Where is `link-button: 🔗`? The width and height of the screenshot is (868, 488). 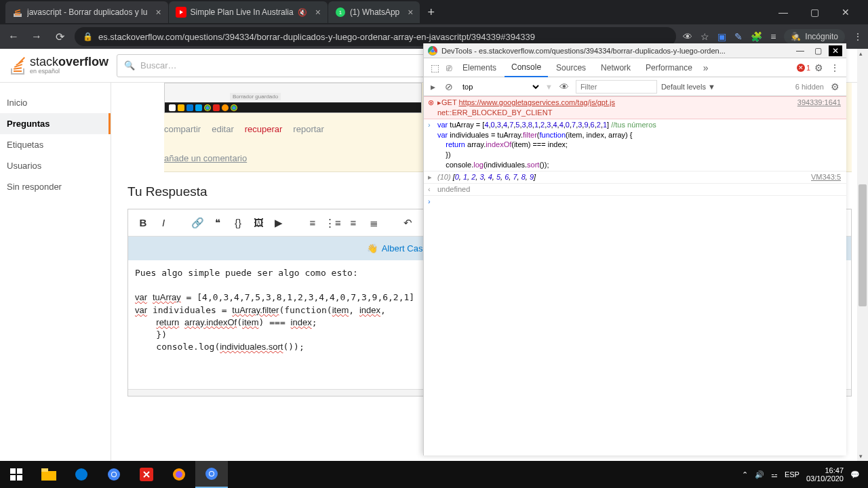 link-button: 🔗 is located at coordinates (197, 223).